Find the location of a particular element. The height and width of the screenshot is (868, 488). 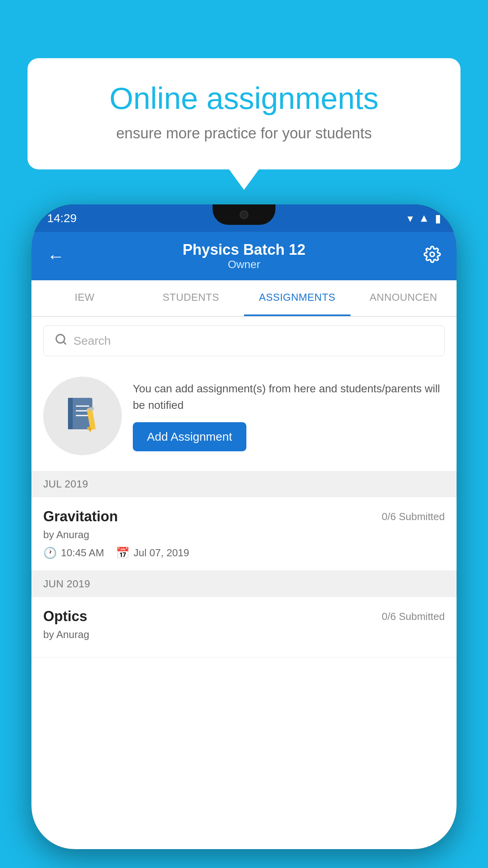

speech-bubble-title: Online assignments is located at coordinates (244, 99).